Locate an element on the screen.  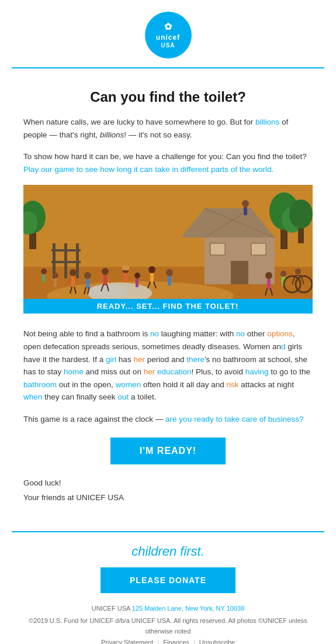
privacy-link: Privacy Statement is located at coordinates (127, 641).